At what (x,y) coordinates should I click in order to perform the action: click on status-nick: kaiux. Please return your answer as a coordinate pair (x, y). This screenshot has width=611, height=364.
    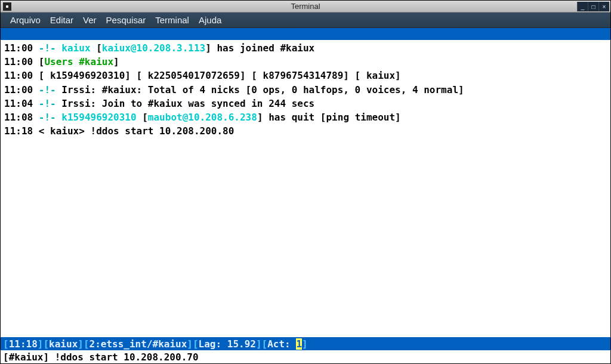
    Looking at the image, I should click on (63, 344).